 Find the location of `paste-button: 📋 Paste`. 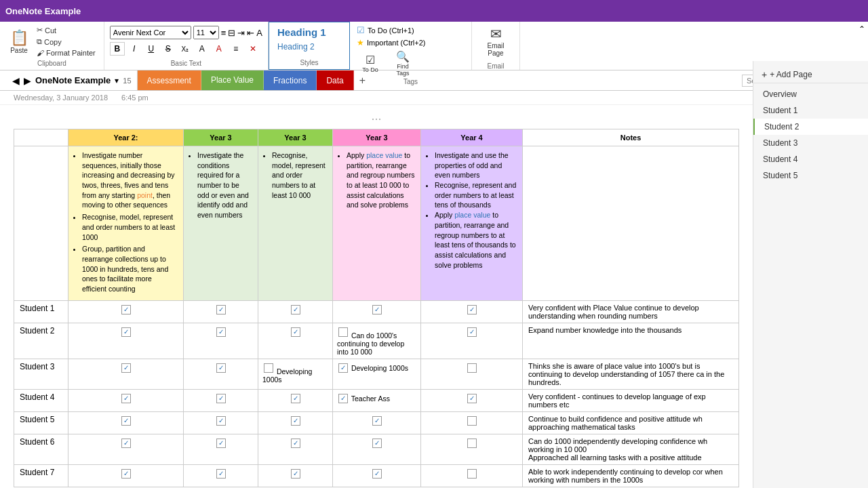

paste-button: 📋 Paste is located at coordinates (19, 41).